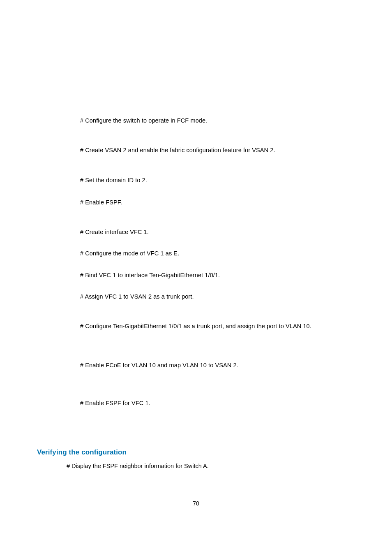  Describe the element at coordinates (218, 326) in the screenshot. I see `config-step: # Configure Ten-GigabitEthernet 1/0/1 as…` at that location.